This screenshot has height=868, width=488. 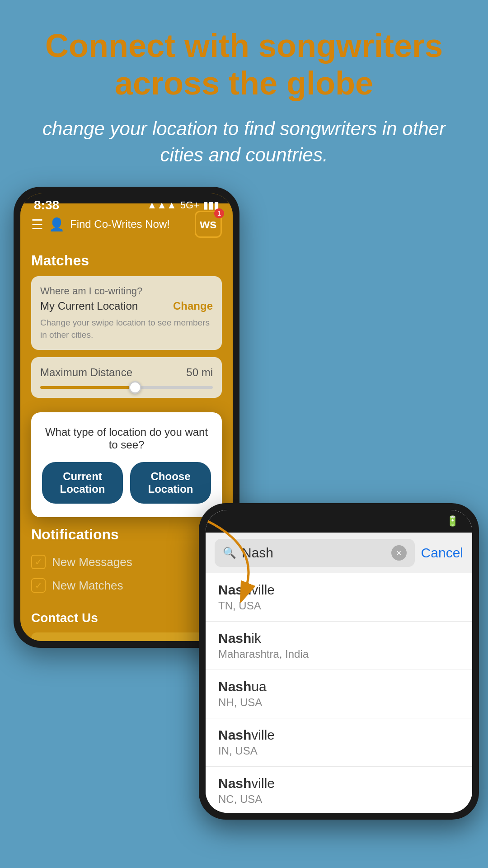 What do you see at coordinates (200, 373) in the screenshot?
I see `distance-value: 50 mi` at bounding box center [200, 373].